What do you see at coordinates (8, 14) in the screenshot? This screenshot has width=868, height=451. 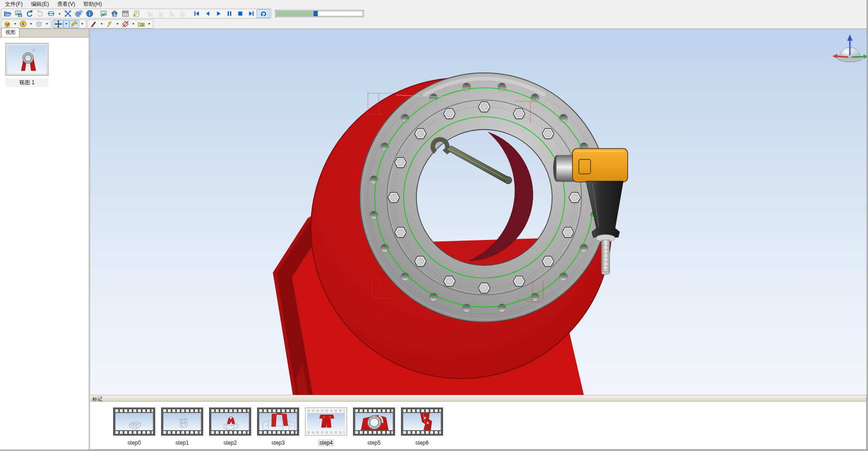 I see `open-file-button` at bounding box center [8, 14].